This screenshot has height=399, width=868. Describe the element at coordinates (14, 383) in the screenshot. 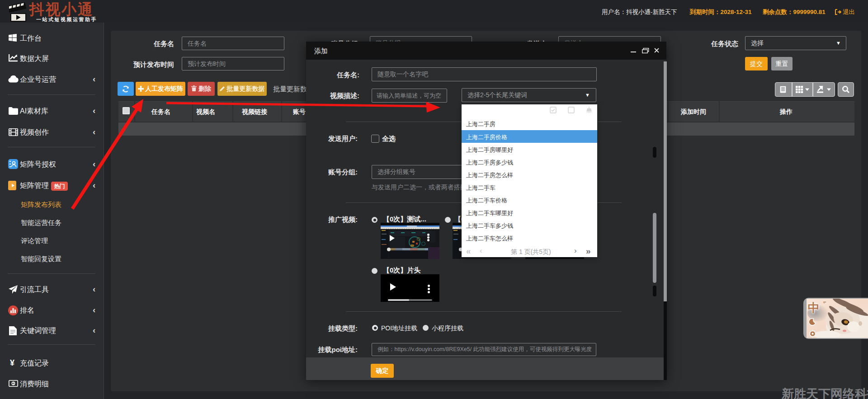

I see `svg-text: 1` at that location.